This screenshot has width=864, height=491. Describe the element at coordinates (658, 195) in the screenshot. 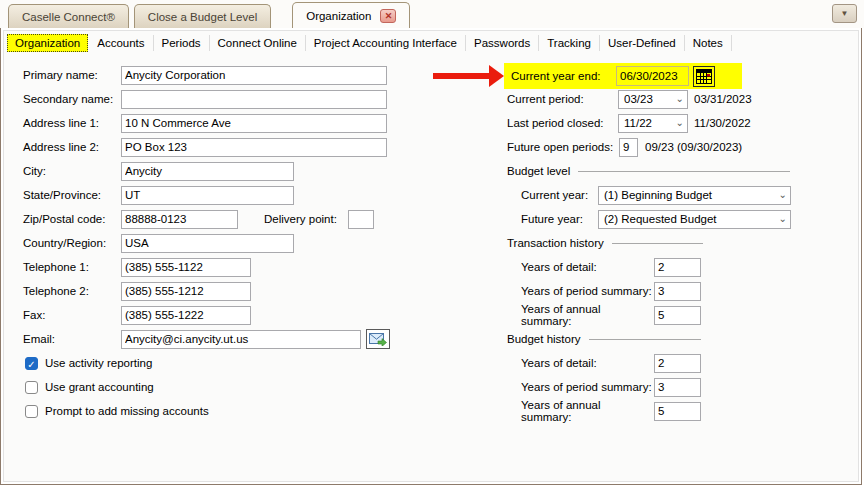

I see `budget-current-year-value: (1) Beginning Budget` at that location.